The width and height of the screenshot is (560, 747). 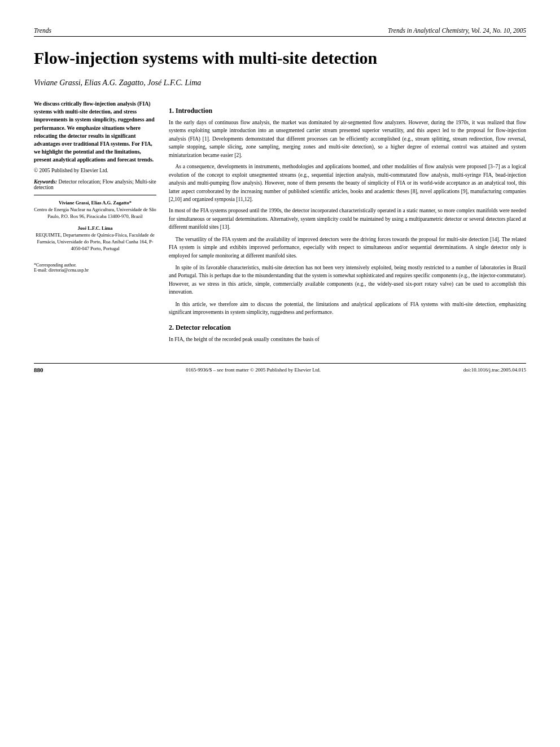 What do you see at coordinates (348, 219) in the screenshot?
I see `right-para1: In most of the FIA systems proposed unti…` at bounding box center [348, 219].